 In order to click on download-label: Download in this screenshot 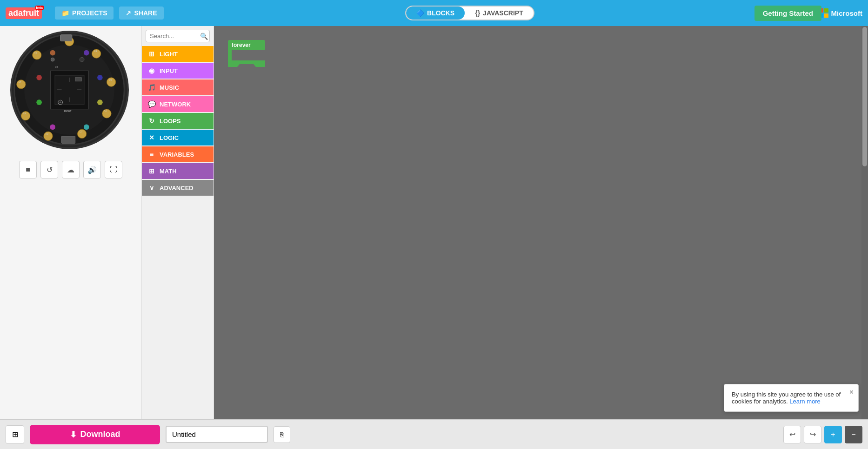, I will do `click(100, 434)`.